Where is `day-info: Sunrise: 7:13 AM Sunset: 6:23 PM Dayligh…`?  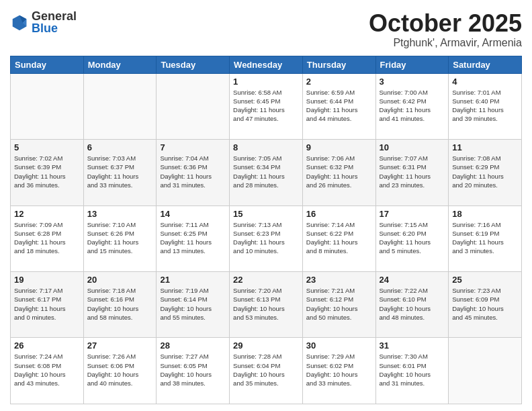 day-info: Sunrise: 7:13 AM Sunset: 6:23 PM Dayligh… is located at coordinates (266, 238).